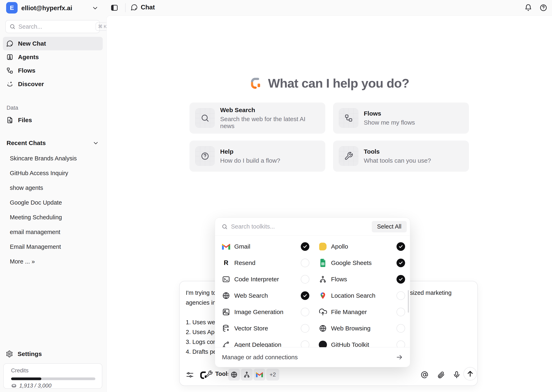  I want to click on toolkit-row-gmail: Gmail, so click(264, 246).